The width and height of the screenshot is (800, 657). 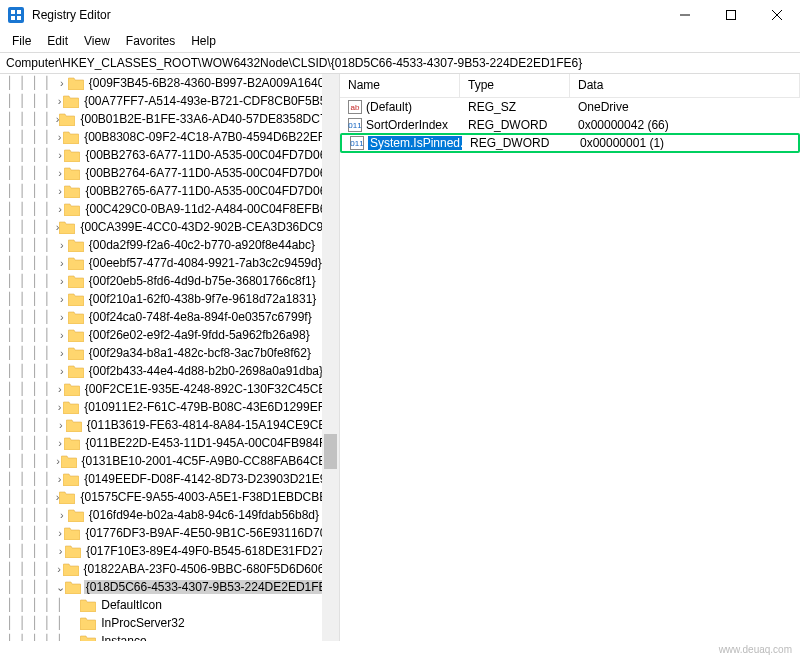 I want to click on tree-item: │ │ │ │ ›{009F3B45-6B28-4360-B997-B2A009…, so click(x=170, y=83).